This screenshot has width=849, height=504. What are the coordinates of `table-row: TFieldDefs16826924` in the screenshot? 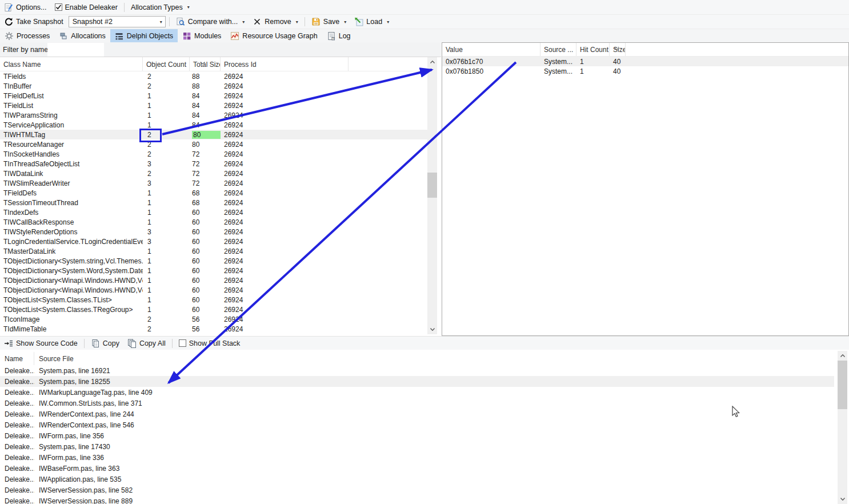 It's located at (214, 193).